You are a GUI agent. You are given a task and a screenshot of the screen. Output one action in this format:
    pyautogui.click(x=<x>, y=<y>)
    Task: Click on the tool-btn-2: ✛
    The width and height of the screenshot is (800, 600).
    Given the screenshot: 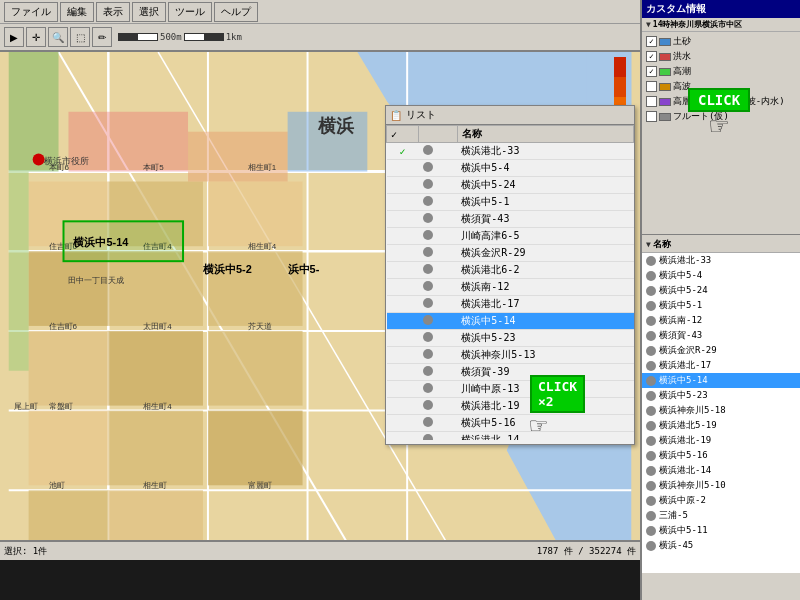 What is the action you would take?
    pyautogui.click(x=36, y=37)
    